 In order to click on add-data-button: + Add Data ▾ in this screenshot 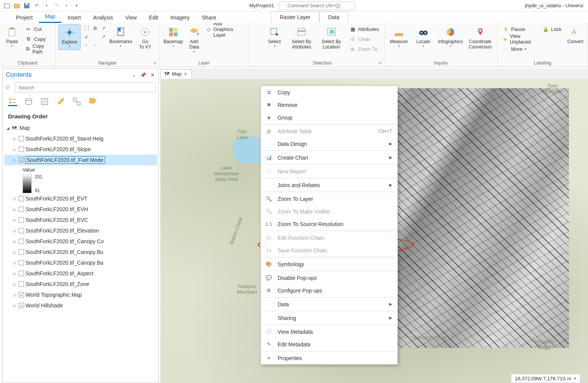, I will do `click(194, 40)`.